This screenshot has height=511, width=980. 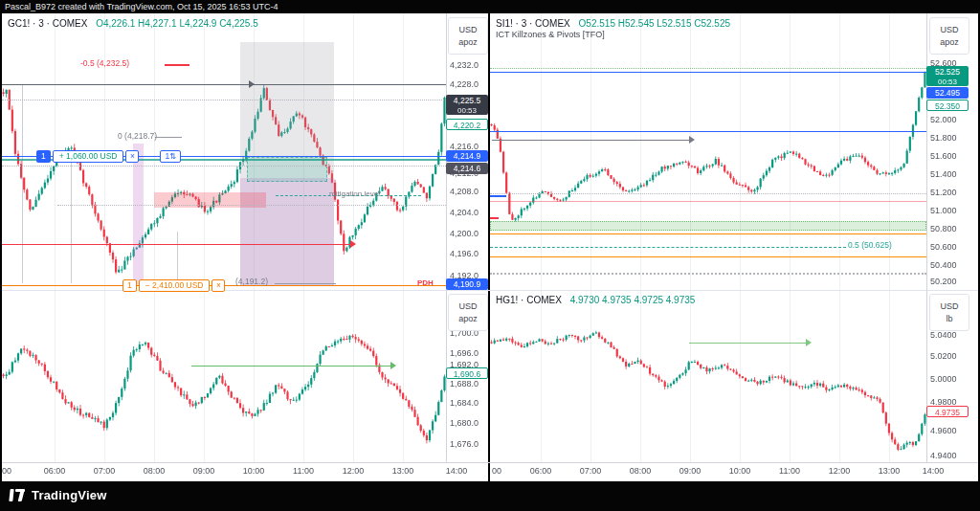 What do you see at coordinates (708, 132) in the screenshot?
I see `si-blue-line-lower` at bounding box center [708, 132].